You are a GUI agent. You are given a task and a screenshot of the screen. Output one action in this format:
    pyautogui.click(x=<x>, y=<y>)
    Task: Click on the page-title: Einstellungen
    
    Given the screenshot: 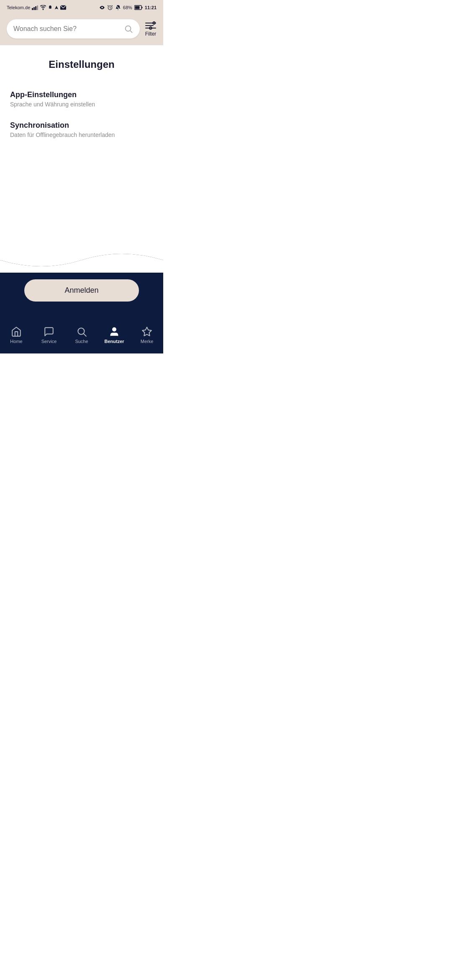 What is the action you would take?
    pyautogui.click(x=82, y=64)
    